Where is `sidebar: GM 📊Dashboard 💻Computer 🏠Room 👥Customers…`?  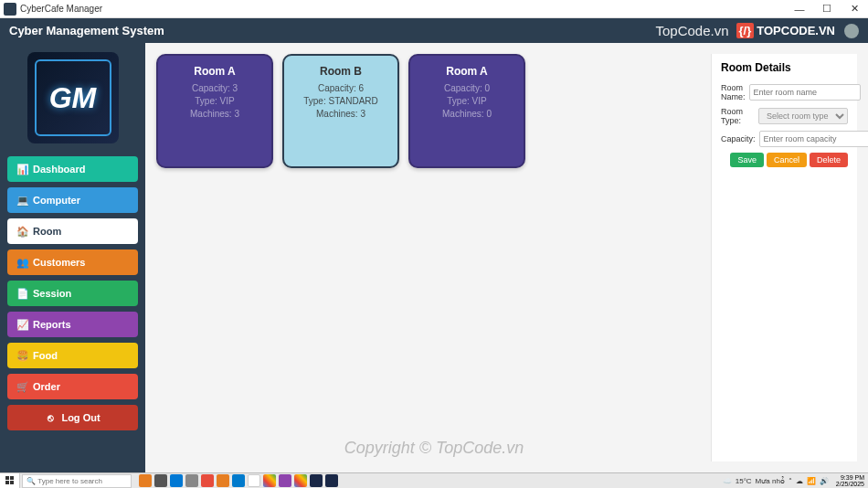
sidebar: GM 📊Dashboard 💻Computer 🏠Room 👥Customers… is located at coordinates (73, 258).